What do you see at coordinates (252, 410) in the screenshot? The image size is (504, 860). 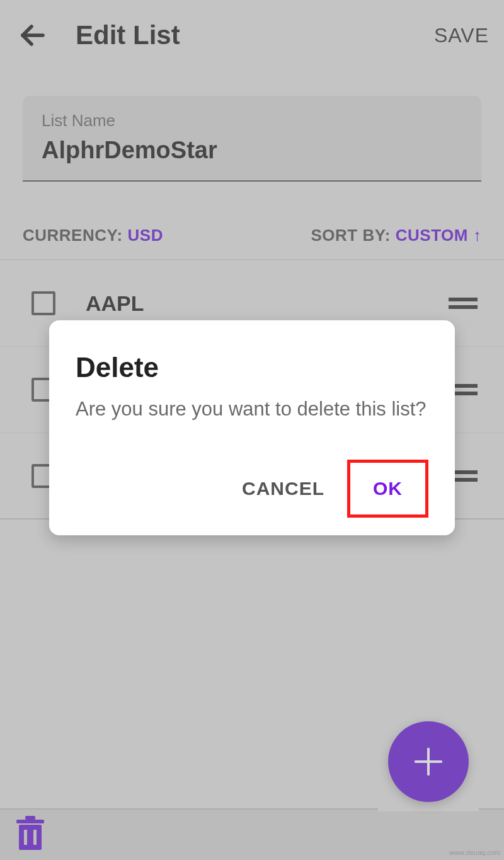 I see `dialog-message: Are you sure you want to delete this lis…` at bounding box center [252, 410].